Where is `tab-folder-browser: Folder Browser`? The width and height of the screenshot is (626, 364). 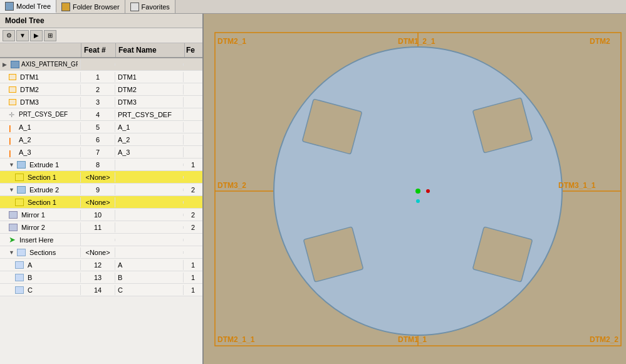 tab-folder-browser: Folder Browser is located at coordinates (91, 6).